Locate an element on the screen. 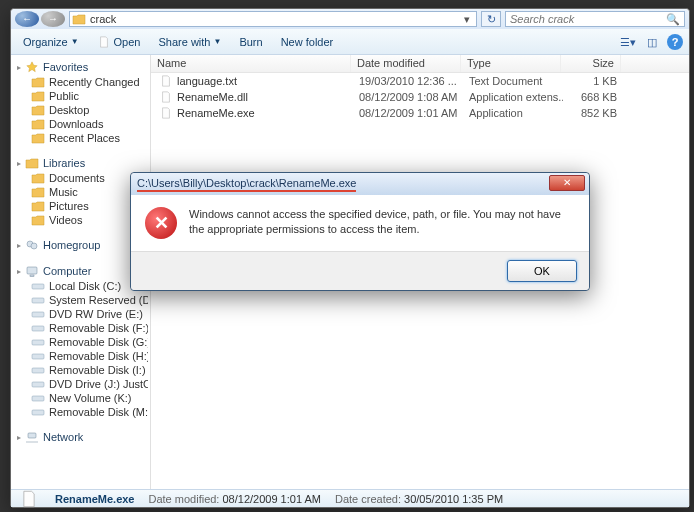 The width and height of the screenshot is (694, 512). sidebar-item: Downloads is located at coordinates (80, 124).